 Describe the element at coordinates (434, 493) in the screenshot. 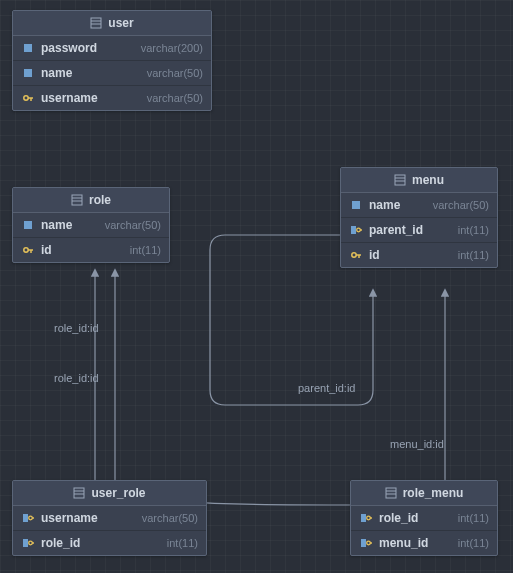

I see `table-role-menu-title: role_menu` at that location.